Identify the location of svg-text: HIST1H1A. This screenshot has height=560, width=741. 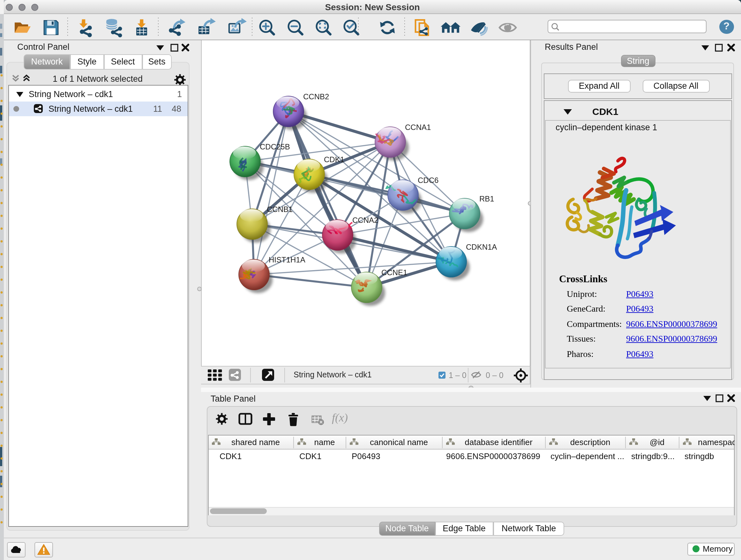
(287, 259).